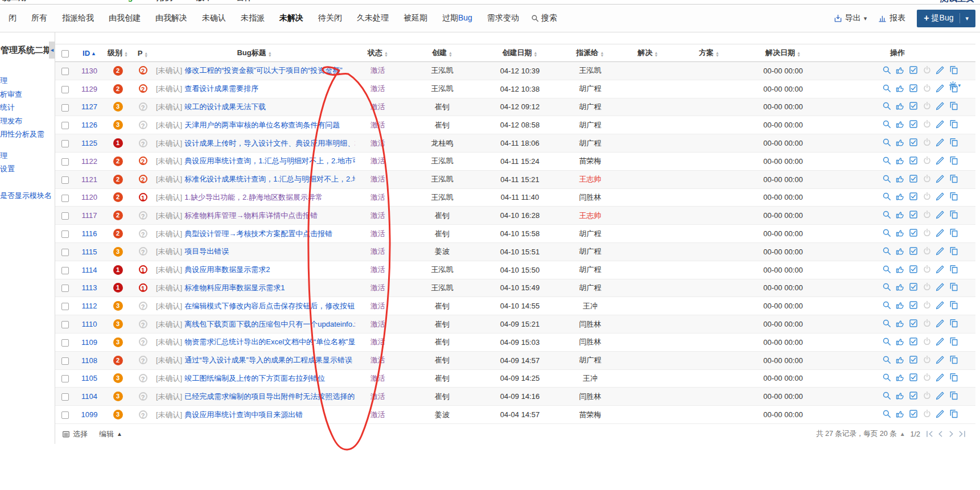  Describe the element at coordinates (269, 360) in the screenshot. I see `bug-title-link: 通过“导入设计成果”导入的成果的工程成果显示错误` at that location.